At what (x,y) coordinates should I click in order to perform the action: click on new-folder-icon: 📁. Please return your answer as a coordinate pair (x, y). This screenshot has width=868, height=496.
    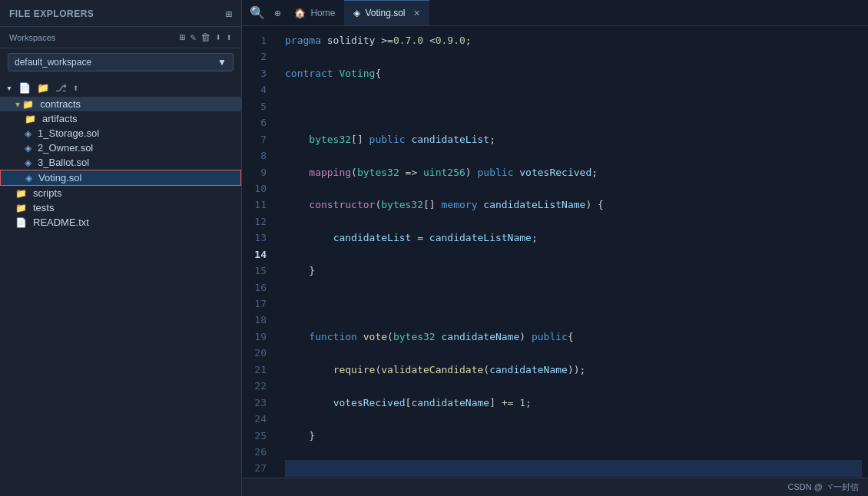
    Looking at the image, I should click on (43, 88).